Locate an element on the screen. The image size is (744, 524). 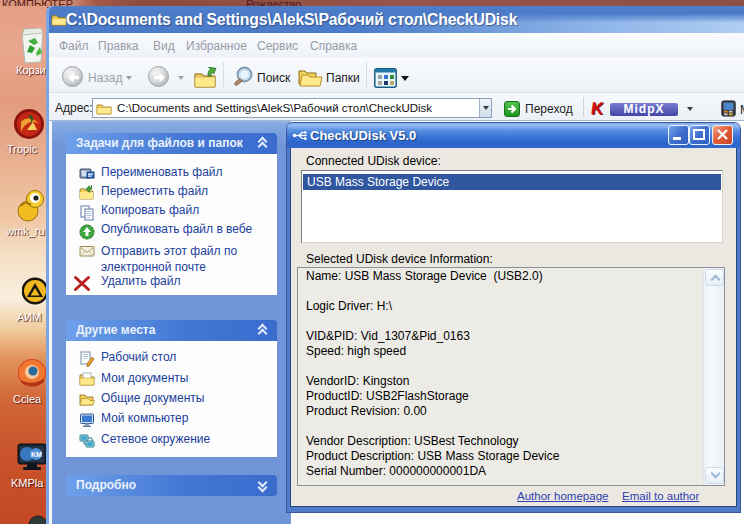
svg-text: KM is located at coordinates (36, 454).